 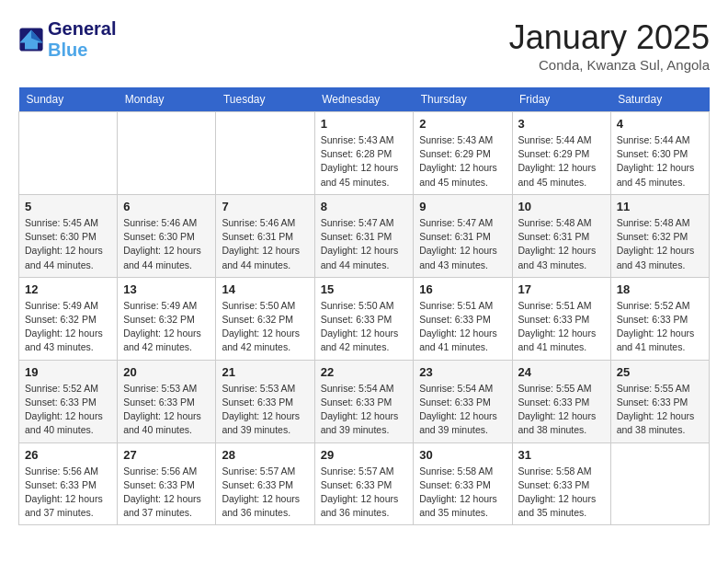 What do you see at coordinates (561, 236) in the screenshot?
I see `calendar-cell: 10Sunrise: 5:48 AM Sunset: 6:31 PM Dayli…` at bounding box center [561, 236].